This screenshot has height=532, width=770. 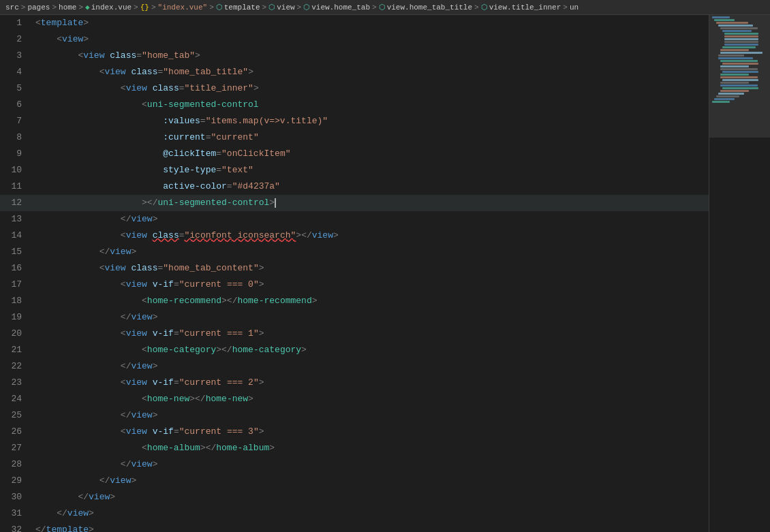 What do you see at coordinates (16, 285) in the screenshot?
I see `line-number: 17` at bounding box center [16, 285].